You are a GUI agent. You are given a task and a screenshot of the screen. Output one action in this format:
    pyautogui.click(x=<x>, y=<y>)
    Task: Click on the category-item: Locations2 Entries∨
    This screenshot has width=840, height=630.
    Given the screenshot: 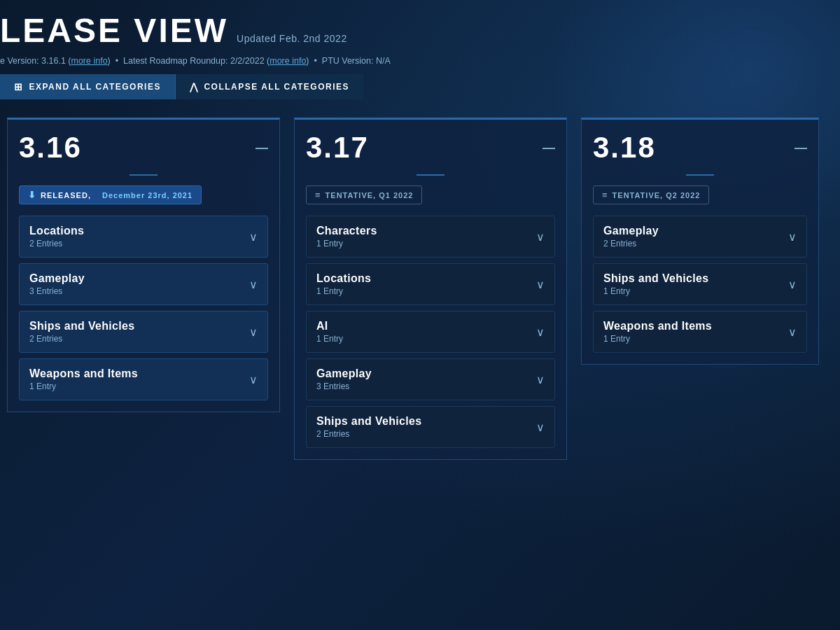 What is the action you would take?
    pyautogui.click(x=144, y=237)
    